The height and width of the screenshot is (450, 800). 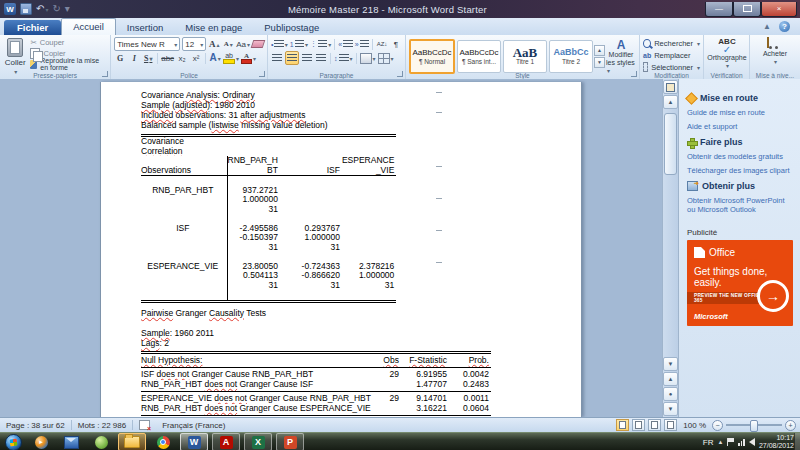 What do you see at coordinates (36, 426) in the screenshot?
I see `page-count: Page : 38 sur 62` at bounding box center [36, 426].